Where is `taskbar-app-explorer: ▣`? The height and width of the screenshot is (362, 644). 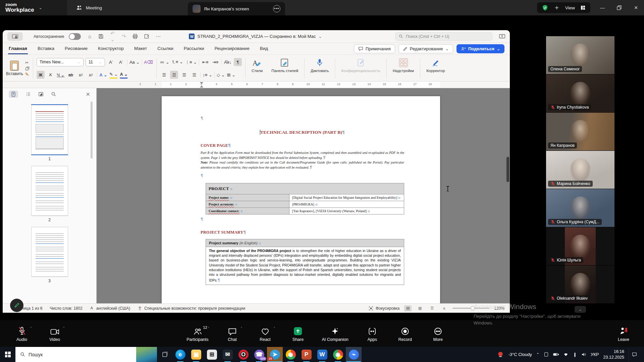
taskbar-app-explorer: ▣ is located at coordinates (196, 355).